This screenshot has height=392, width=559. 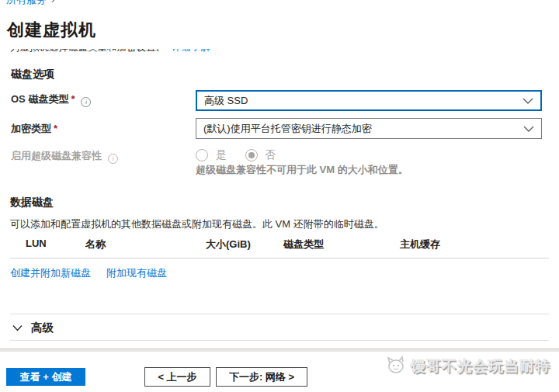 I want to click on encryption-type-dropdown: (默认)使用平台托管密钥进行静态加密, so click(x=369, y=129).